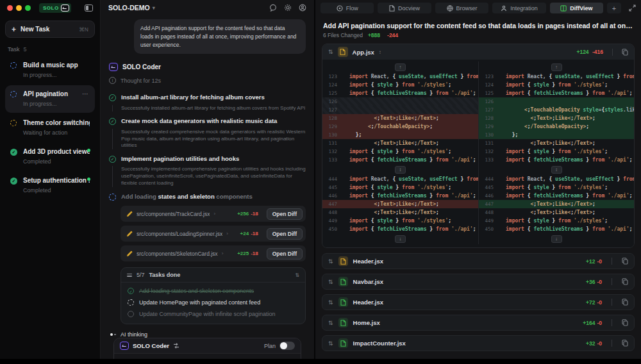  Describe the element at coordinates (478, 302) in the screenshot. I see `changed-file-row: ⇅ Header.jsx +72-0` at that location.